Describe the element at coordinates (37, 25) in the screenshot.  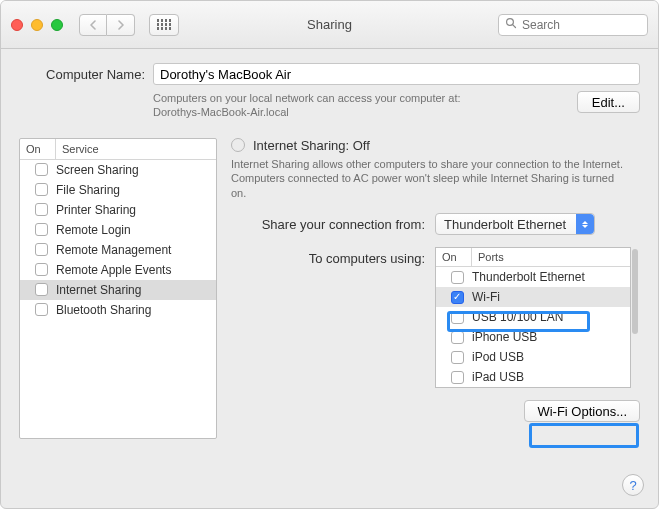
I see `minimize-window-button` at that location.